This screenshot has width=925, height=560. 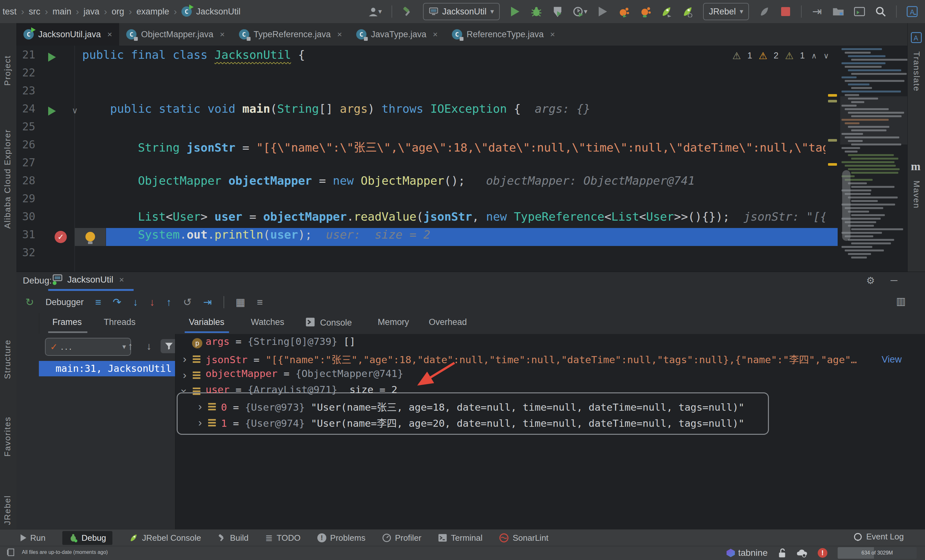 What do you see at coordinates (218, 12) in the screenshot?
I see `breadcrumb-item: JacksonUtil` at bounding box center [218, 12].